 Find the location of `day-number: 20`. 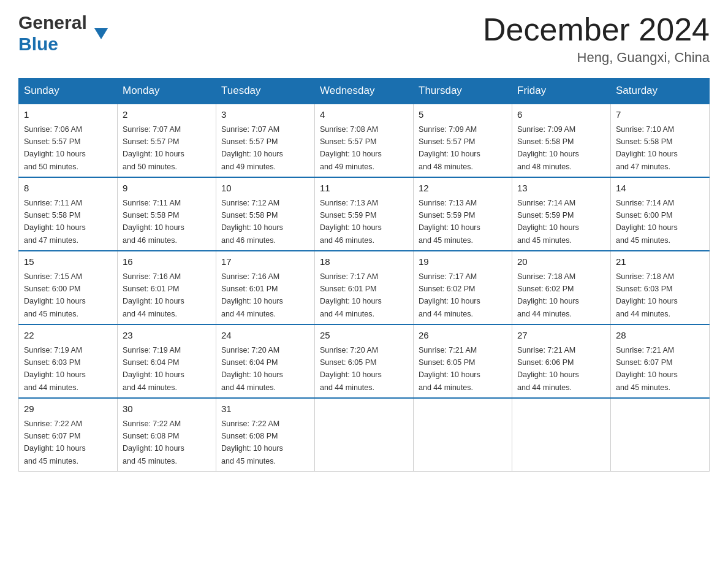

day-number: 20 is located at coordinates (561, 262).